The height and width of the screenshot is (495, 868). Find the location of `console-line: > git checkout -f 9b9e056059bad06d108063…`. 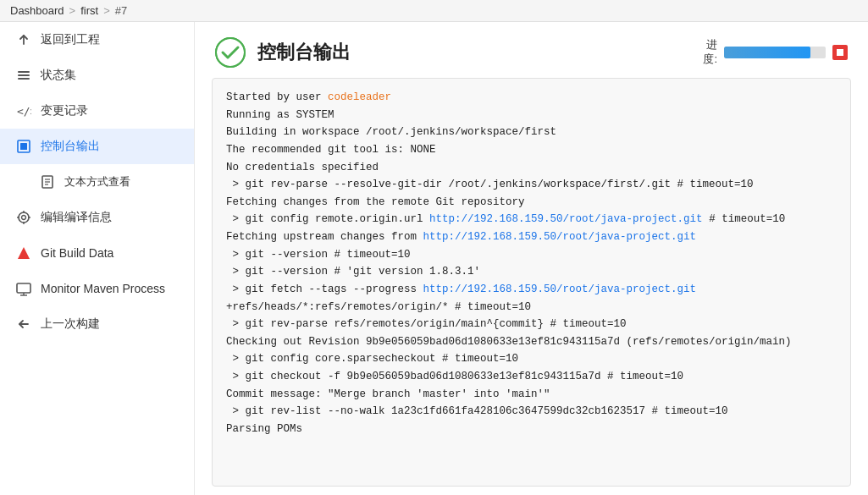

console-line: > git checkout -f 9b9e056059bad06d108063… is located at coordinates (532, 377).